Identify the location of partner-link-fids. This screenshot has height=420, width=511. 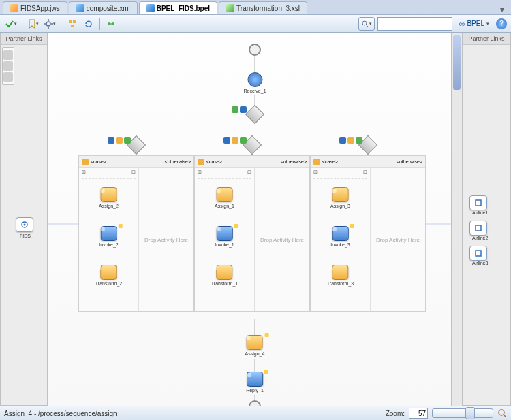
(25, 225).